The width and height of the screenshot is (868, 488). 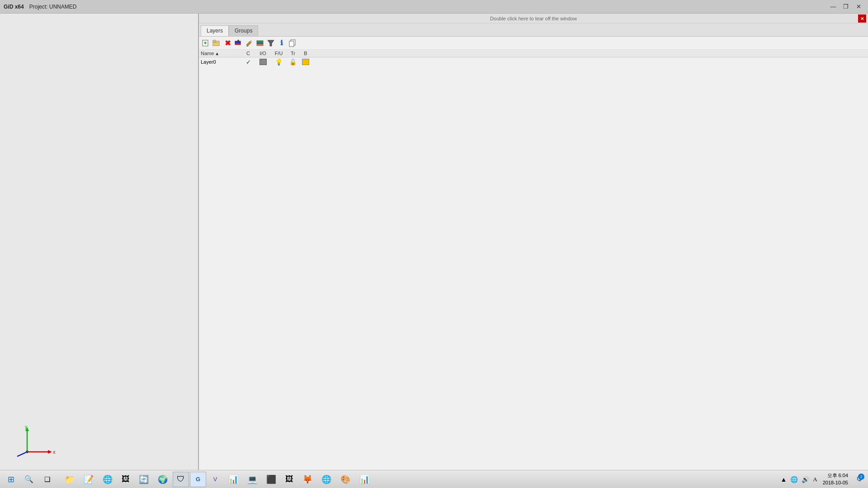 I want to click on delete-layer-button: ✖, so click(x=227, y=43).